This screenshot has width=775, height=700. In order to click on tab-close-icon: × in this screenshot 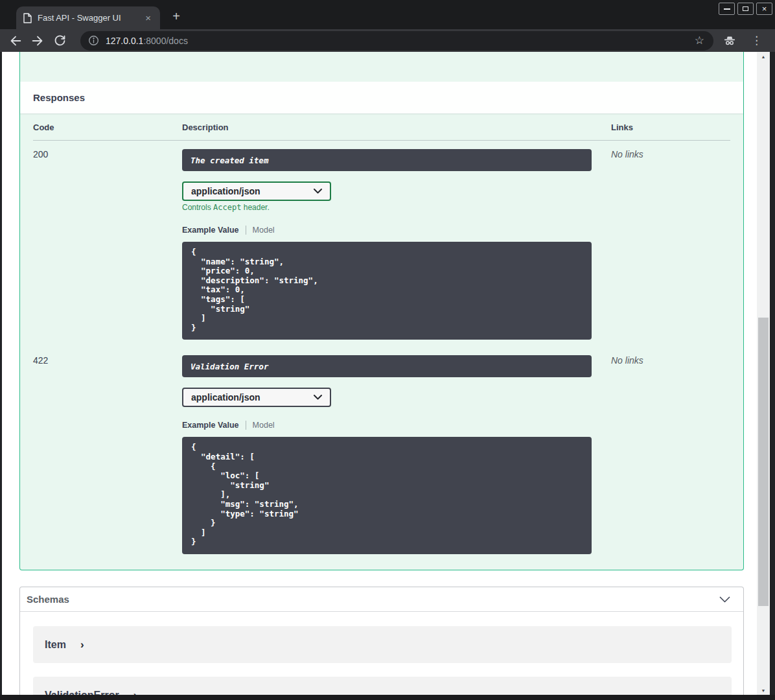, I will do `click(148, 18)`.